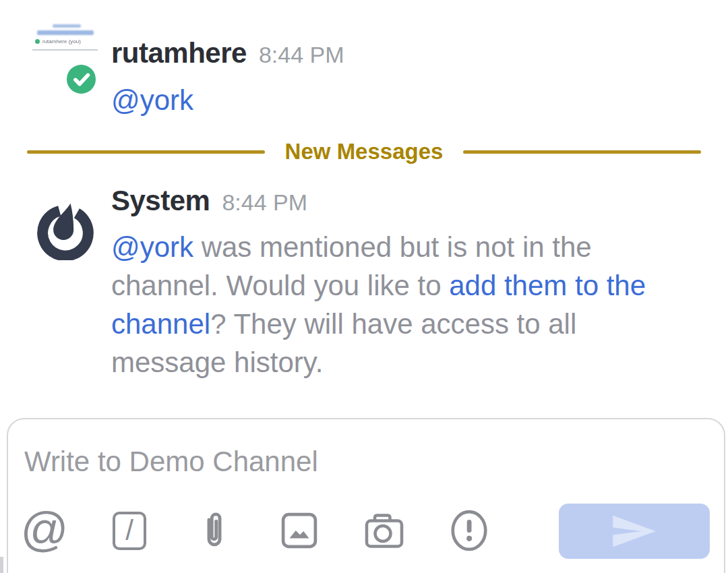 Image resolution: width=728 pixels, height=573 pixels. What do you see at coordinates (129, 531) in the screenshot?
I see `slash-command-icon: /` at bounding box center [129, 531].